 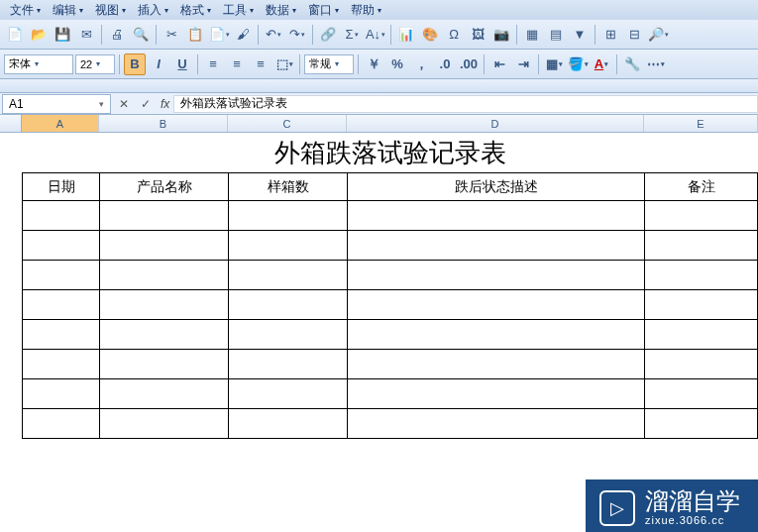 I want to click on symbol-icon: Ω, so click(x=454, y=35).